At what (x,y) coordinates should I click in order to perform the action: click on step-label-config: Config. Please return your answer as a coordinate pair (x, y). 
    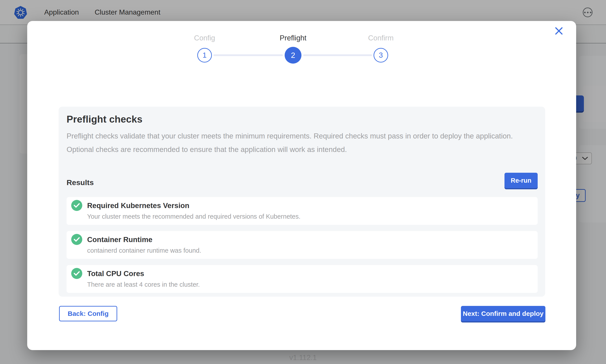
    Looking at the image, I should click on (205, 38).